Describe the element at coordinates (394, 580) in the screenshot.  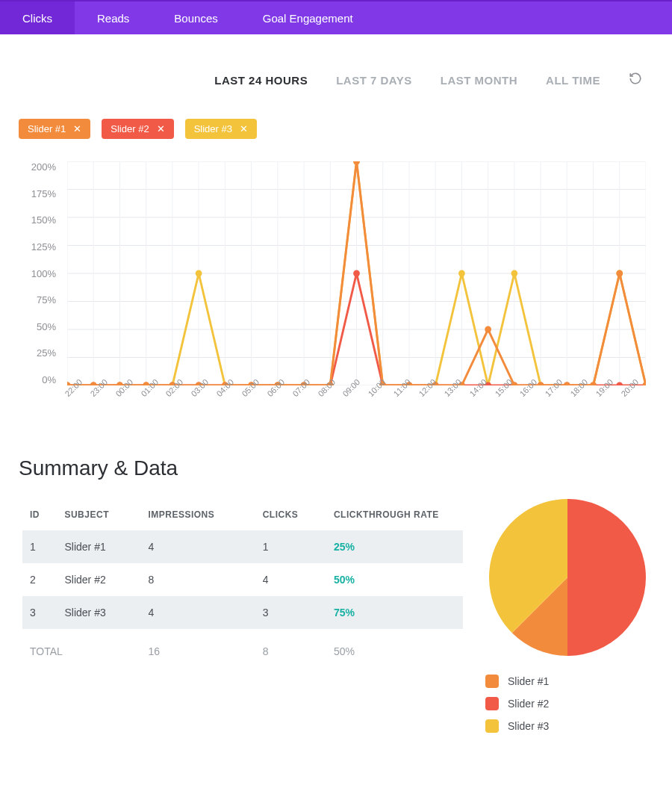
I see `cell-rate: 50%` at that location.